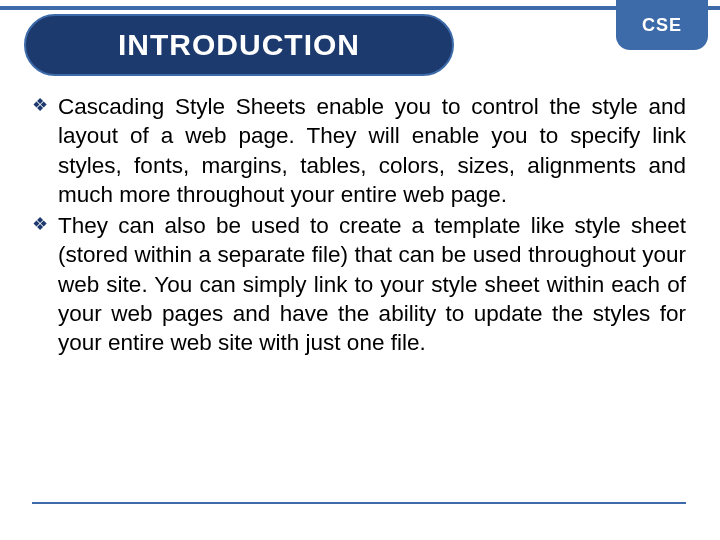  Describe the element at coordinates (359, 503) in the screenshot. I see `footer-divider` at that location.